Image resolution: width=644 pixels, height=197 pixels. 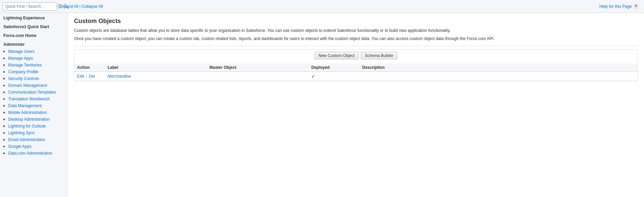 What do you see at coordinates (356, 46) in the screenshot?
I see `section-divider` at bounding box center [356, 46].